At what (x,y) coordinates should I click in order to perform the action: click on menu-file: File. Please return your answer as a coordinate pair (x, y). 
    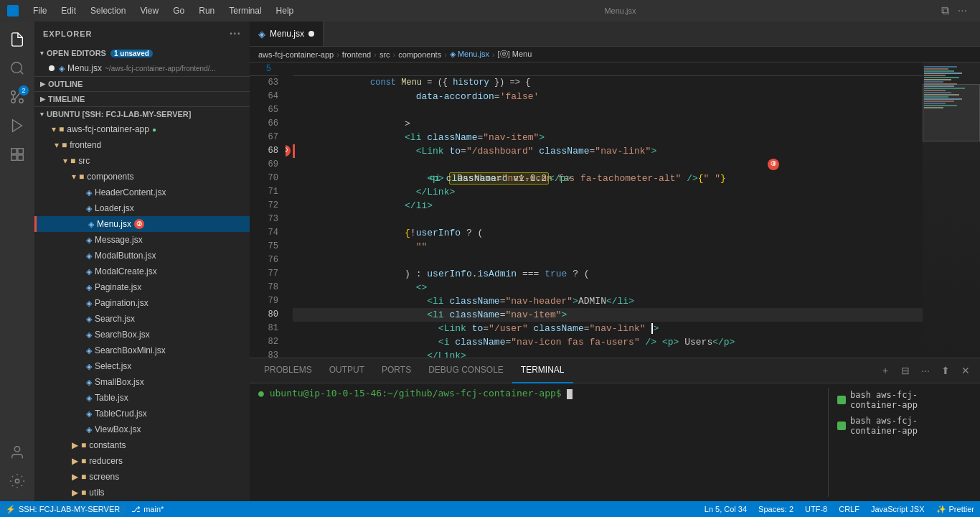
    Looking at the image, I should click on (40, 11).